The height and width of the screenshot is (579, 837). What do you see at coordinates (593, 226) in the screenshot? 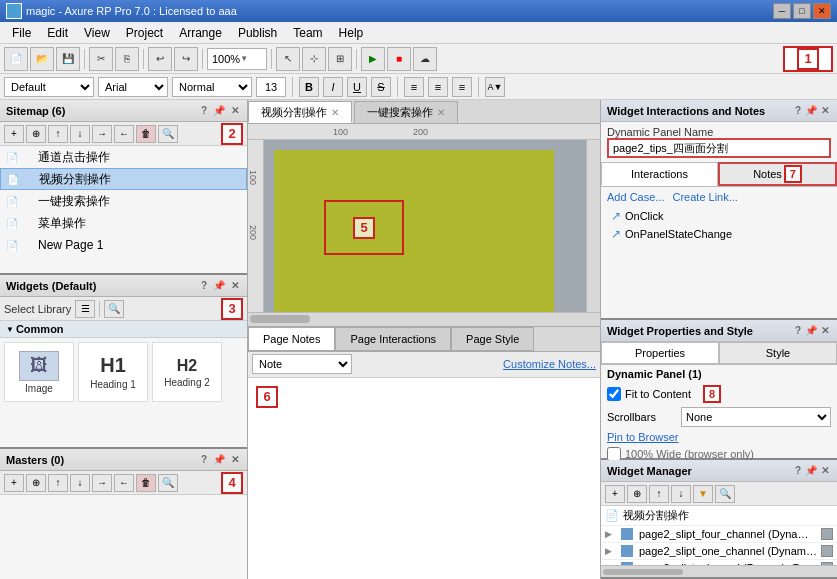
I see `canvas-scrollbar-v` at bounding box center [593, 226].